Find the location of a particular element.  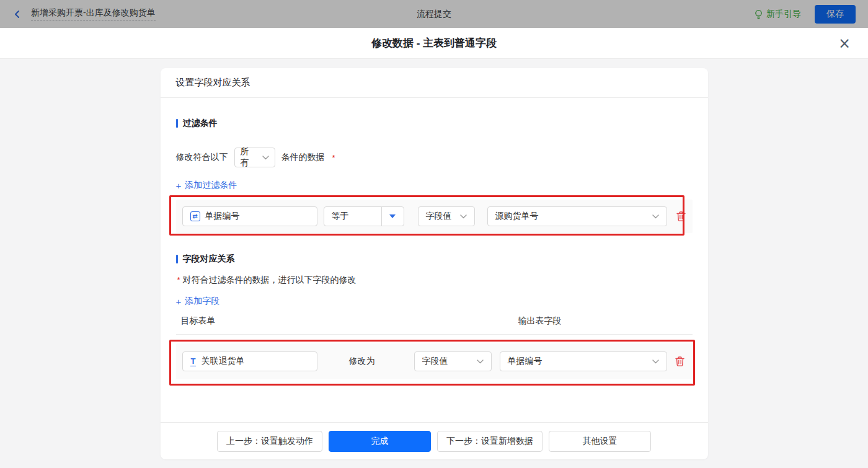

serial-number-field-icon: ⇄ is located at coordinates (195, 216).